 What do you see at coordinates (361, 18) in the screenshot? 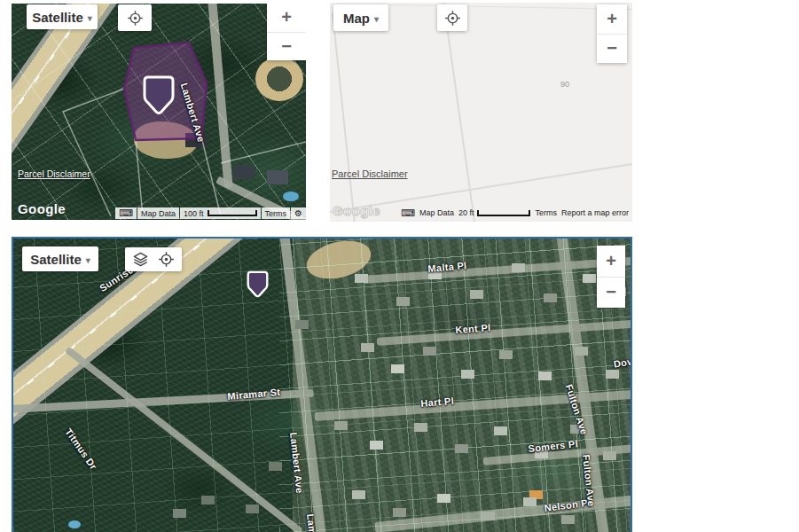
I see `map-type-button: Map ▾` at bounding box center [361, 18].